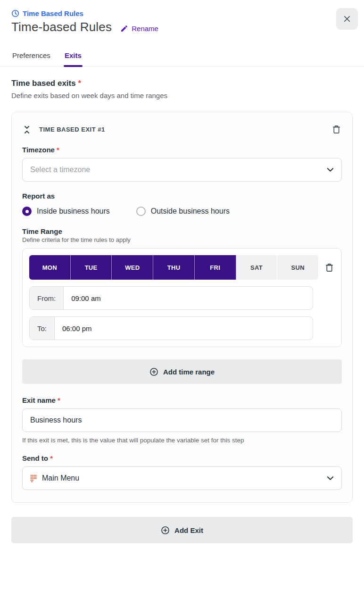 The height and width of the screenshot is (598, 364). What do you see at coordinates (91, 267) in the screenshot?
I see `day-button-tue: TUE` at bounding box center [91, 267].